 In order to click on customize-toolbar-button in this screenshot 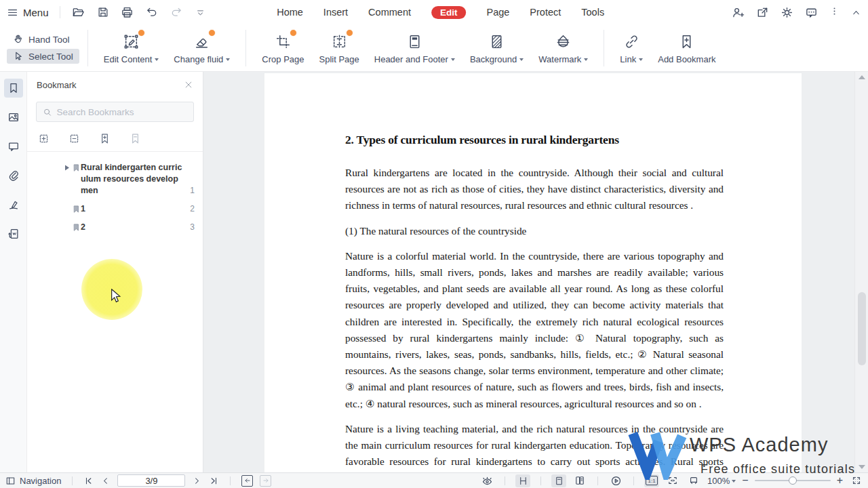, I will do `click(201, 12)`.